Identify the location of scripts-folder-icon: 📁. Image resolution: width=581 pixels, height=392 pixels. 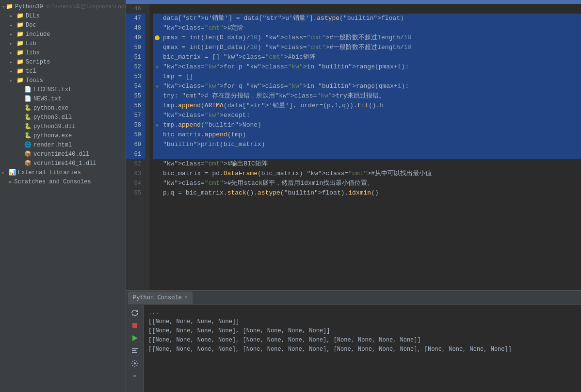
(20, 62).